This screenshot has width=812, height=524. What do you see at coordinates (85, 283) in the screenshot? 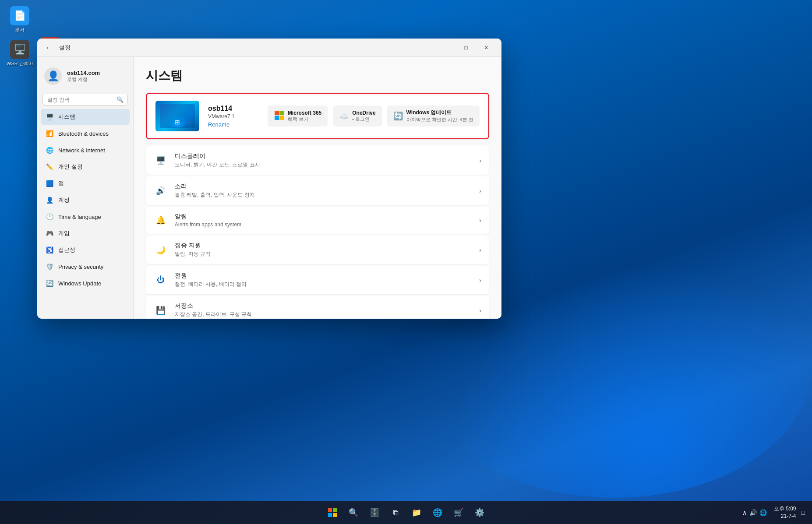
I see `sidebar-item-windows-update: 🔄 Windows Update` at bounding box center [85, 283].